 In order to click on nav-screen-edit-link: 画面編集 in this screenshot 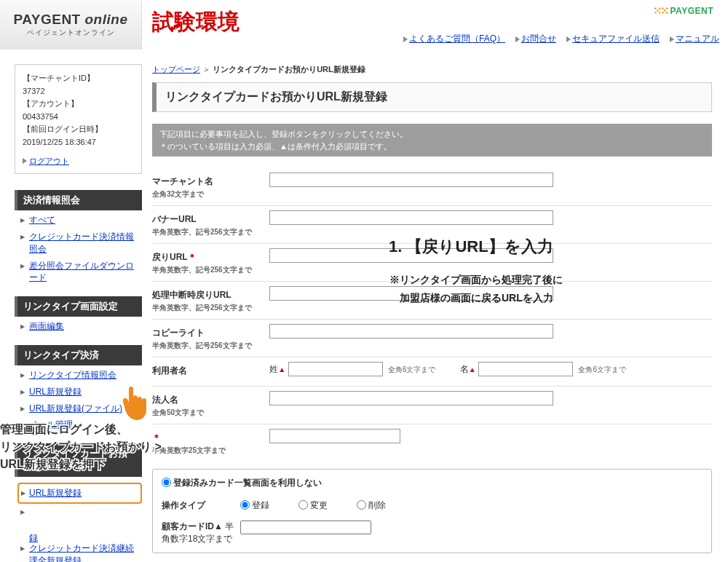, I will do `click(47, 326)`.